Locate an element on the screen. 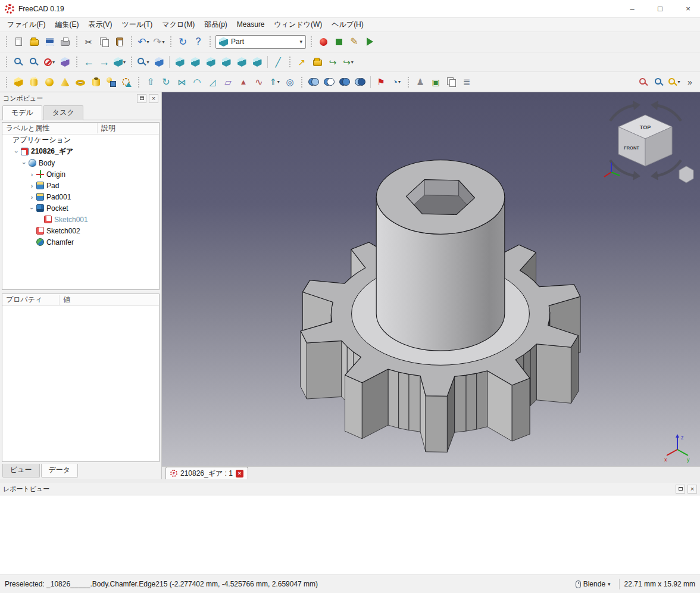 The image size is (700, 593). offset-button: ⇑▾ is located at coordinates (274, 82).